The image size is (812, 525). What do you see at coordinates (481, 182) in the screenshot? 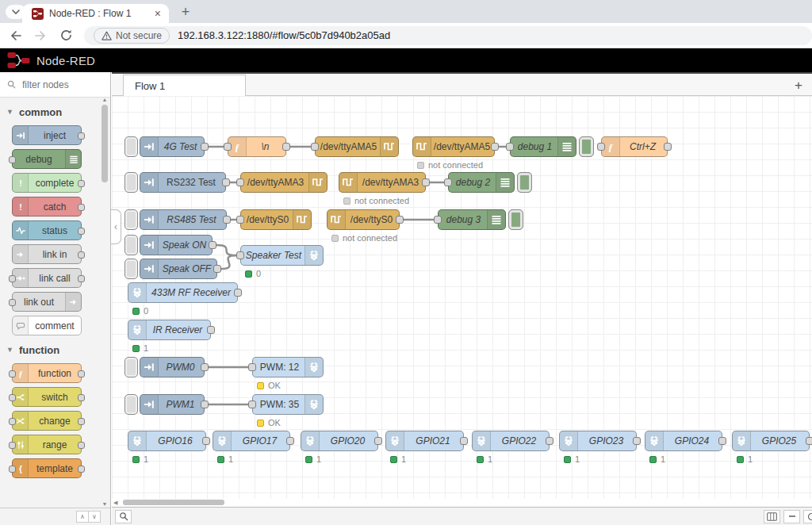
I see `node-debug-2: debug 2` at bounding box center [481, 182].